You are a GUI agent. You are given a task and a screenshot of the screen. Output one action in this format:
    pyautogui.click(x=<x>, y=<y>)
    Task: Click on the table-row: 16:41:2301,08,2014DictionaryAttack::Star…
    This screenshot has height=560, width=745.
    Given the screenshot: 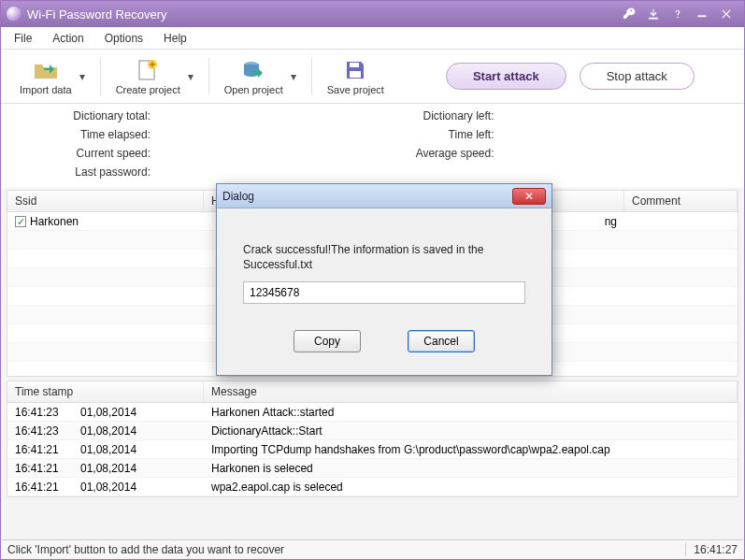 What is the action you would take?
    pyautogui.click(x=372, y=431)
    